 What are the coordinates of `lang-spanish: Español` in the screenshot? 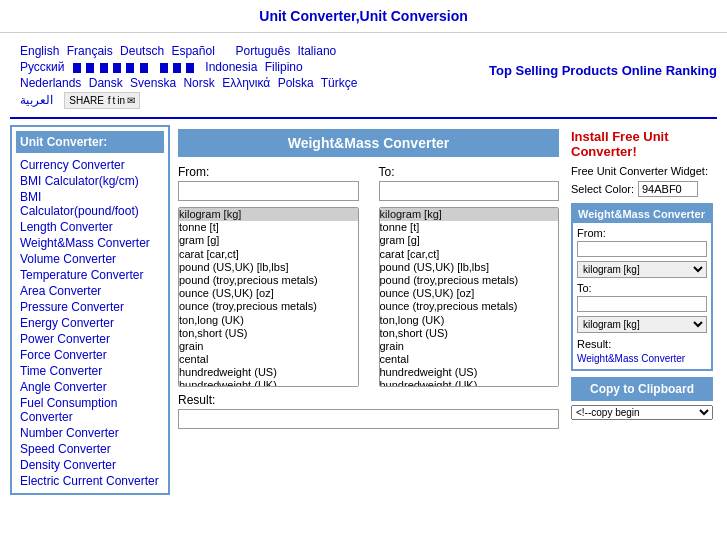 It's located at (192, 51).